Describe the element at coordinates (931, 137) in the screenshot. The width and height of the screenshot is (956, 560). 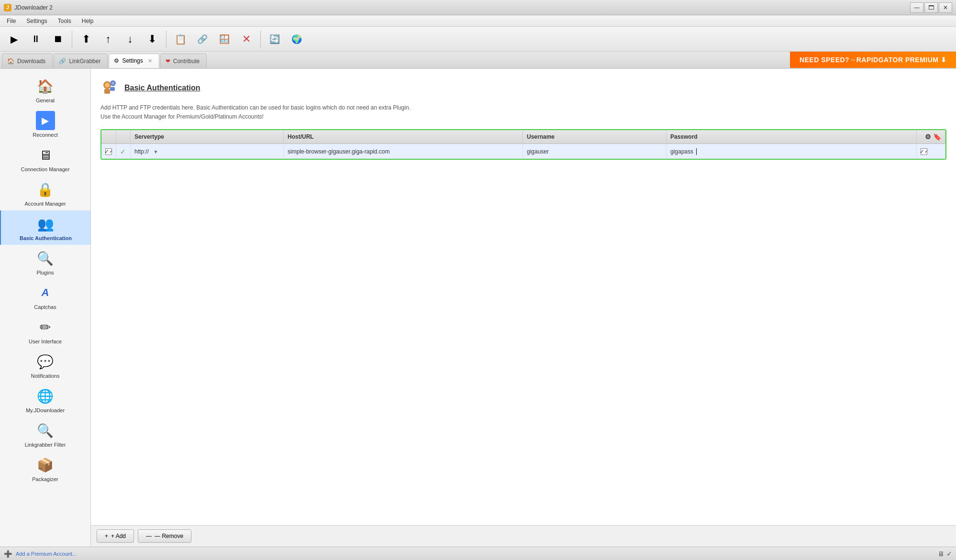
I see `th-actions-icons: ⚙ 🔖` at that location.